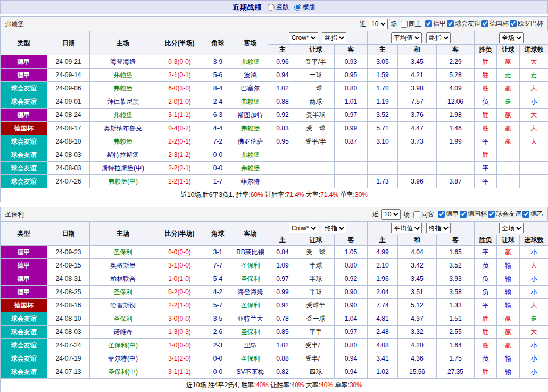  I want to click on away-team-cell: 波鸿, so click(251, 76).